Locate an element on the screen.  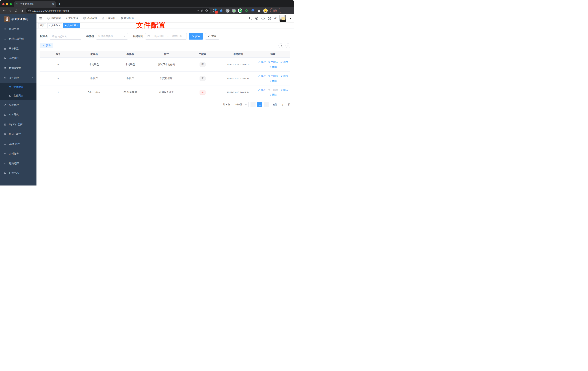
next-page-button is located at coordinates (267, 105).